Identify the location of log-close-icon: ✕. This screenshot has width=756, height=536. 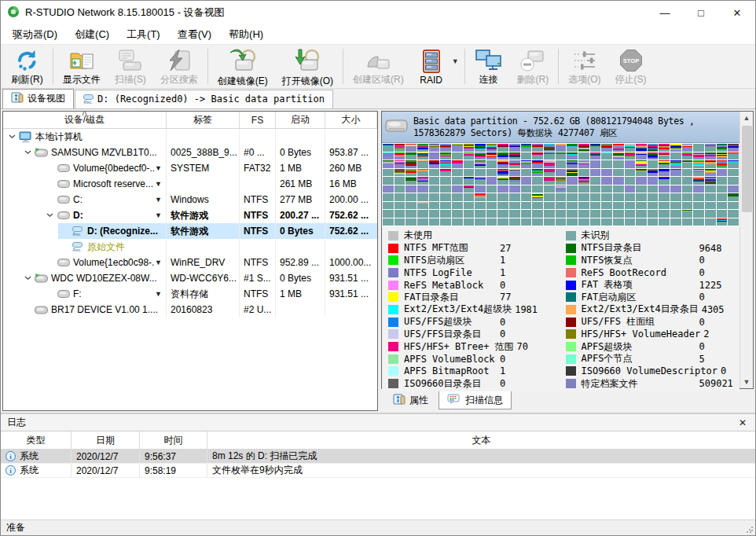
(743, 423).